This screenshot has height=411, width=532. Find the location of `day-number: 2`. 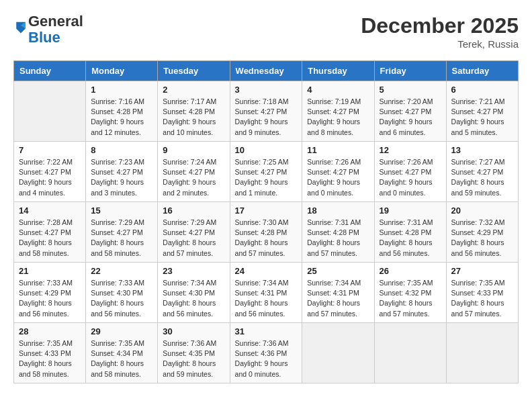

day-number: 2 is located at coordinates (193, 90).